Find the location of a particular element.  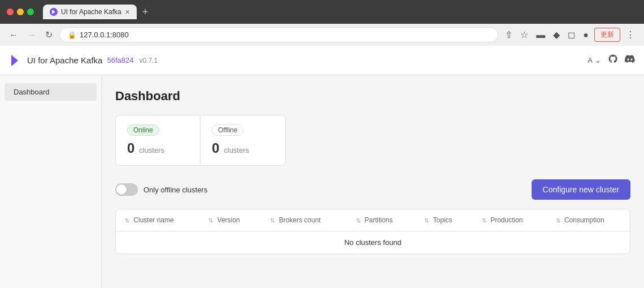

sidebar: Dashboard is located at coordinates (51, 182).